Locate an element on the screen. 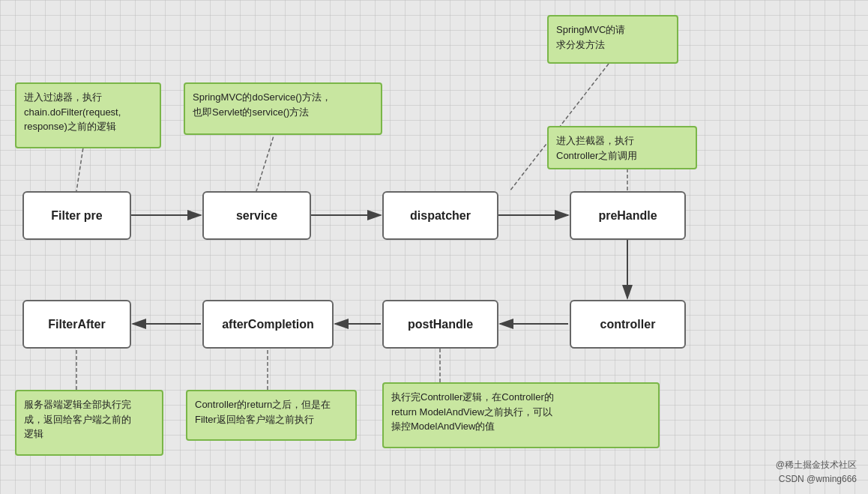  annot-box-posthandle: 执行完Controller逻辑，在Controller的return Model… is located at coordinates (521, 415).